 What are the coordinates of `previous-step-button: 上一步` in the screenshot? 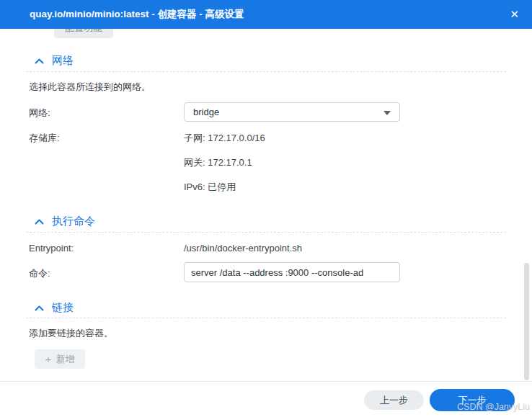 It's located at (394, 400).